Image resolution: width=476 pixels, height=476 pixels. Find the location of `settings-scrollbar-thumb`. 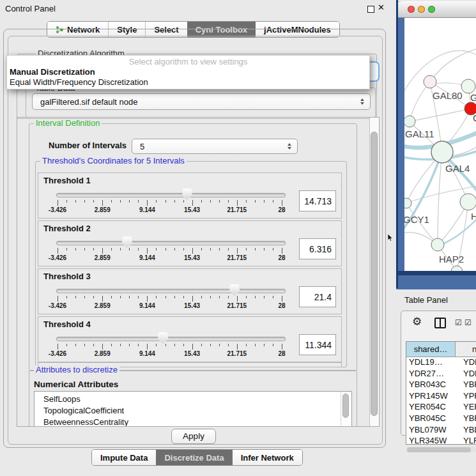

settings-scrollbar-thumb is located at coordinates (374, 273).